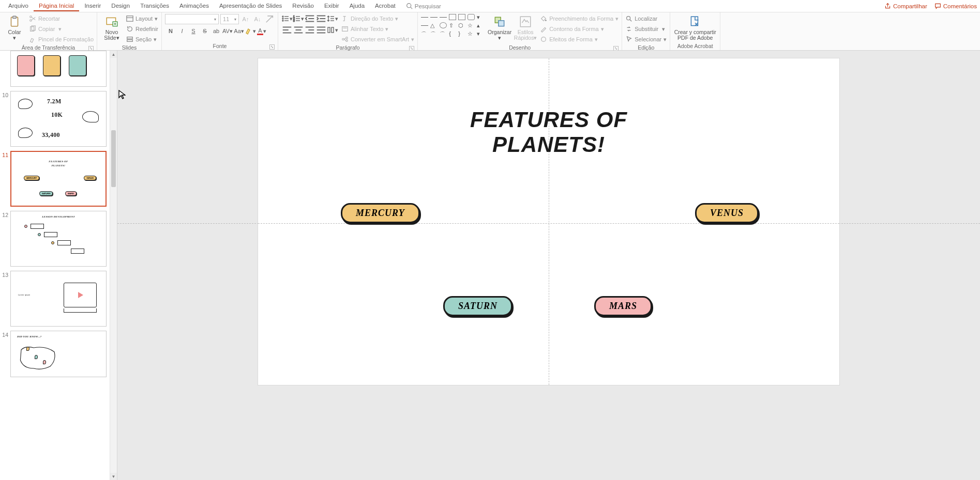 Image resolution: width=980 pixels, height=480 pixels. What do you see at coordinates (226, 19) in the screenshot?
I see `font-size-value: 11` at bounding box center [226, 19].